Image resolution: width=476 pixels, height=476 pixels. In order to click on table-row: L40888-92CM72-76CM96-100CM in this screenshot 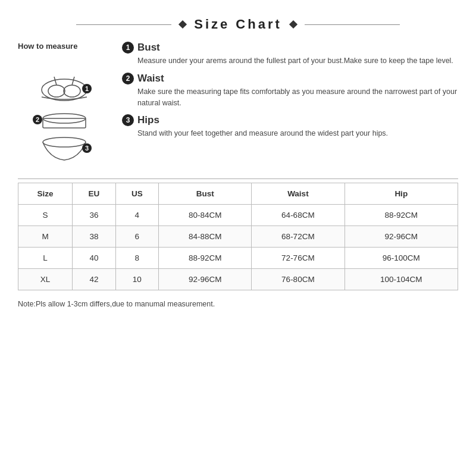, I will do `click(238, 258)`.